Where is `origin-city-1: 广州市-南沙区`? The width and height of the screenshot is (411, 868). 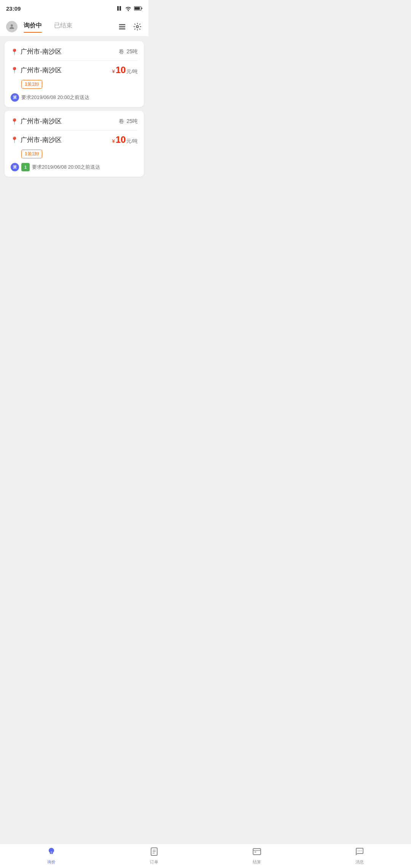 origin-city-1: 广州市-南沙区 is located at coordinates (41, 52).